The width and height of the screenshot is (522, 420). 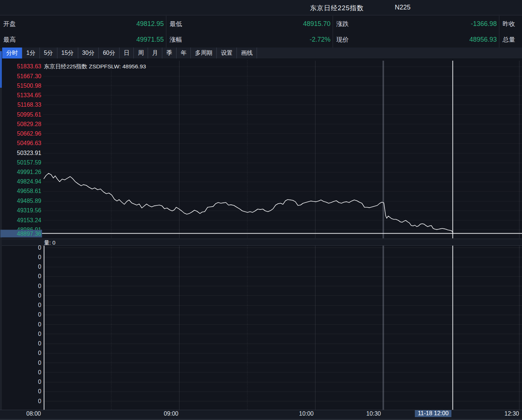 I want to click on pane-divider, so click(x=261, y=242).